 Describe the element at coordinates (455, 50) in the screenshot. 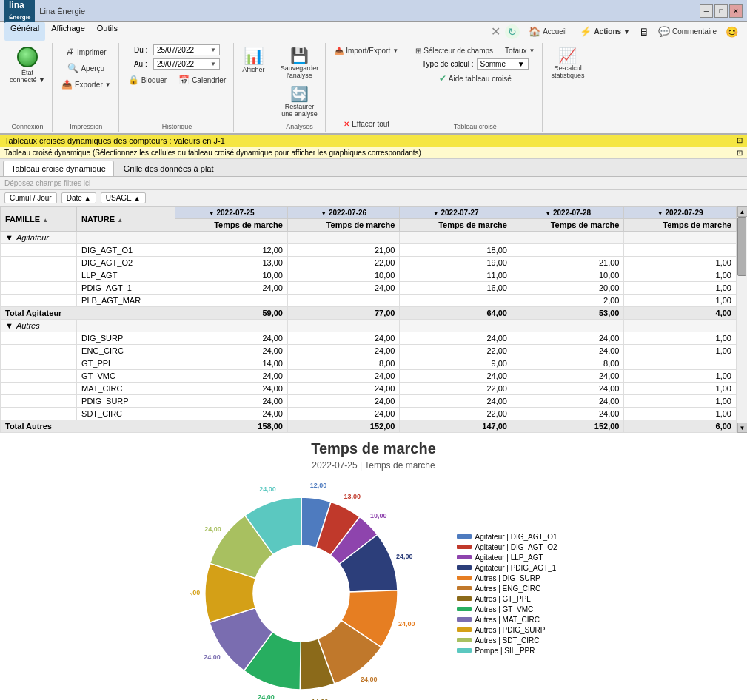

I see `field-selector-btn: ⊞ Sélecteur de champs` at that location.